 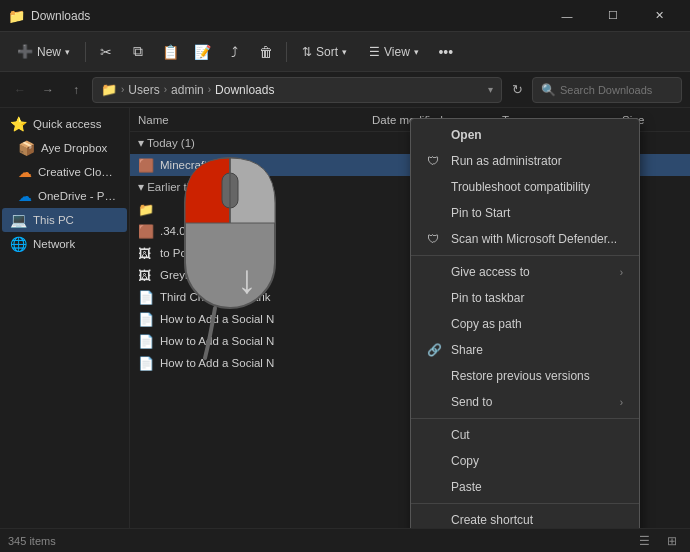 What do you see at coordinates (68, 52) in the screenshot?
I see `new-dropdown-icon: ▾` at bounding box center [68, 52].